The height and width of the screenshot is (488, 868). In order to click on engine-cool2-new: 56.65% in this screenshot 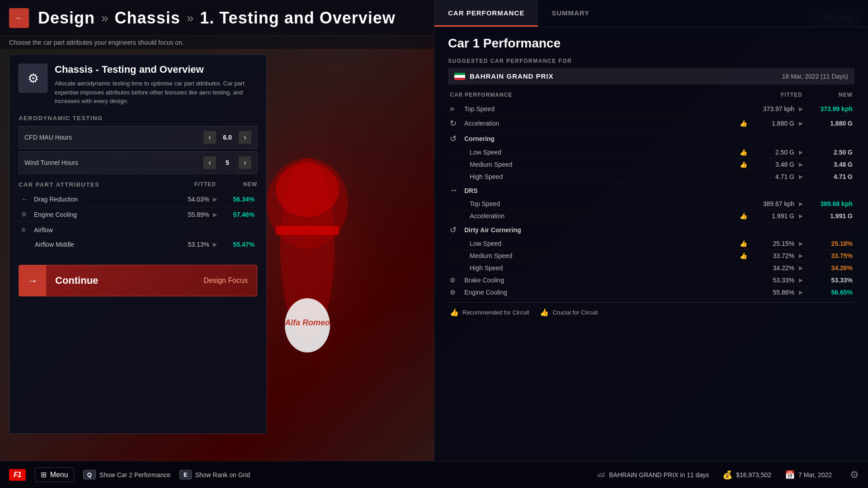, I will do `click(830, 292)`.